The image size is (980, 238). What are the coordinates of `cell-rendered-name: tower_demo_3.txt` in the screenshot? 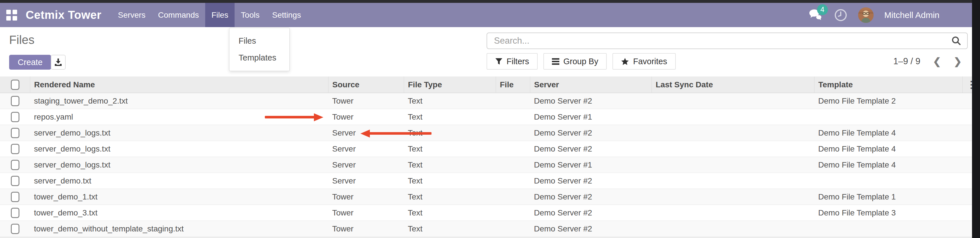 It's located at (179, 213).